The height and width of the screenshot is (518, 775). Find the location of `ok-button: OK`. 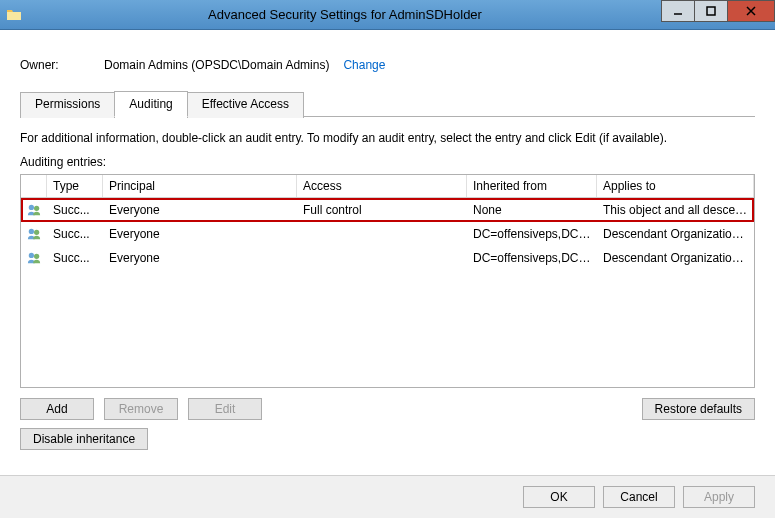

ok-button: OK is located at coordinates (559, 497).